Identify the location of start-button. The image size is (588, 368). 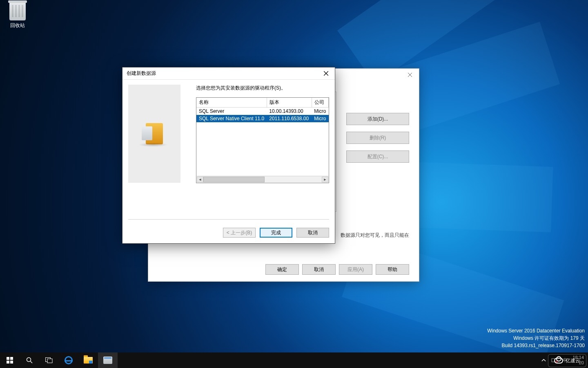
(10, 360).